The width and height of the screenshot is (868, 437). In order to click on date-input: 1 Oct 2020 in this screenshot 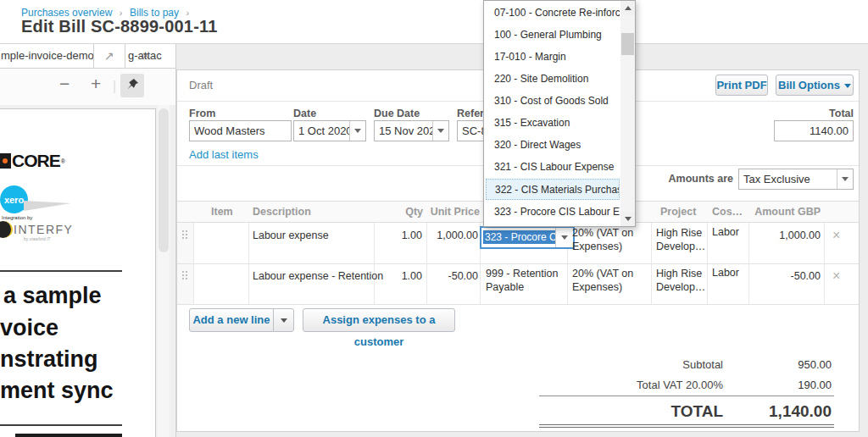, I will do `click(330, 130)`.